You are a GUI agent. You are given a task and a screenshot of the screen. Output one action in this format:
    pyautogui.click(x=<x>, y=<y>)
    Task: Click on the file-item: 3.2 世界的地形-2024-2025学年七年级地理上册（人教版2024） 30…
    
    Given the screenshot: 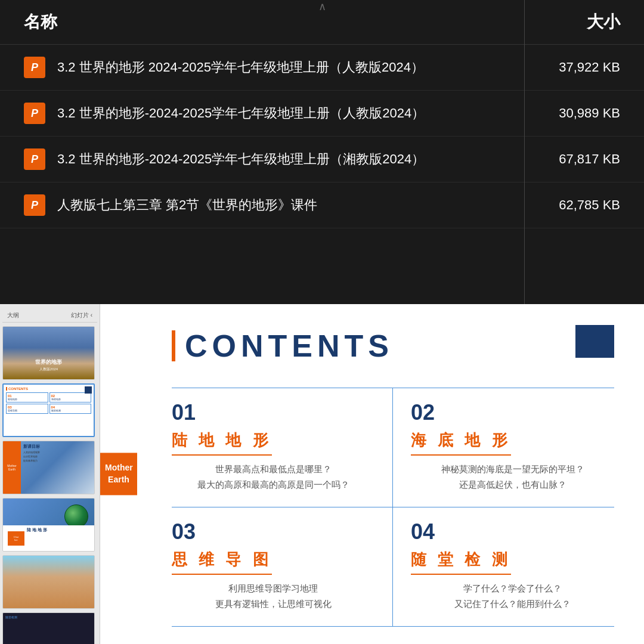 What is the action you would take?
    pyautogui.click(x=322, y=113)
    